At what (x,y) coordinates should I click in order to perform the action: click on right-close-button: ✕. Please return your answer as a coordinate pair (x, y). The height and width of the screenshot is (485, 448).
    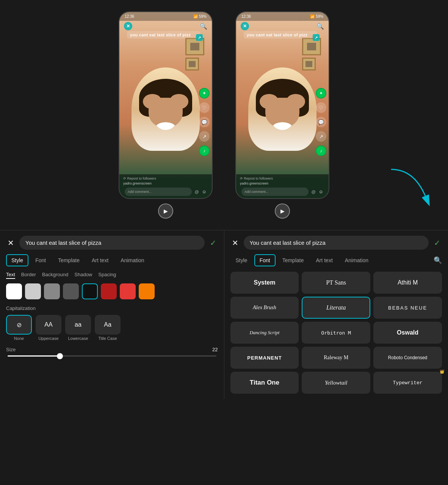
    Looking at the image, I should click on (235, 243).